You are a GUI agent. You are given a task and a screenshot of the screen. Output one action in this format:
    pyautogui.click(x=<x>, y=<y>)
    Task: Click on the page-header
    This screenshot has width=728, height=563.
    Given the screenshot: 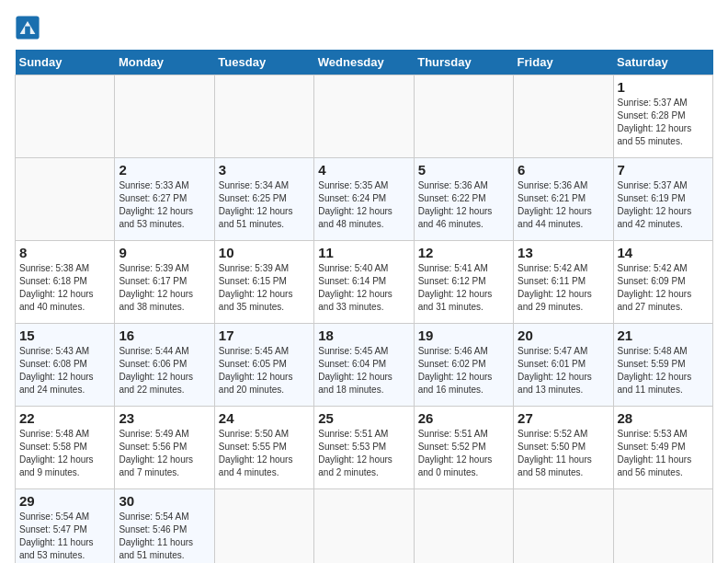 What is the action you would take?
    pyautogui.click(x=364, y=28)
    